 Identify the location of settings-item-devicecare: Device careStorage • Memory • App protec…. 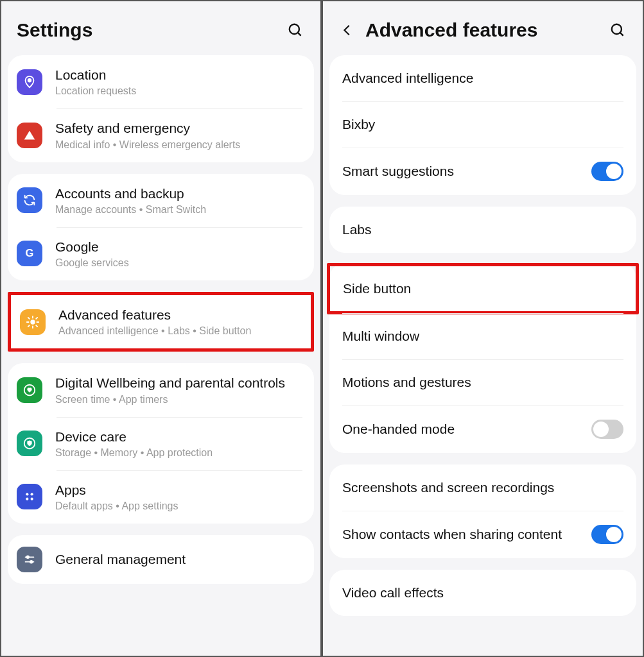
(161, 444).